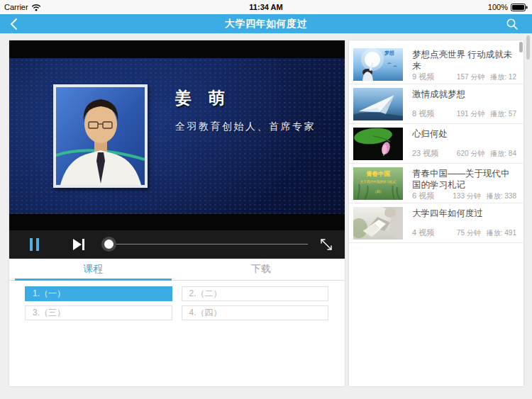  Describe the element at coordinates (423, 113) in the screenshot. I see `item-video-count: 8 视频` at that location.